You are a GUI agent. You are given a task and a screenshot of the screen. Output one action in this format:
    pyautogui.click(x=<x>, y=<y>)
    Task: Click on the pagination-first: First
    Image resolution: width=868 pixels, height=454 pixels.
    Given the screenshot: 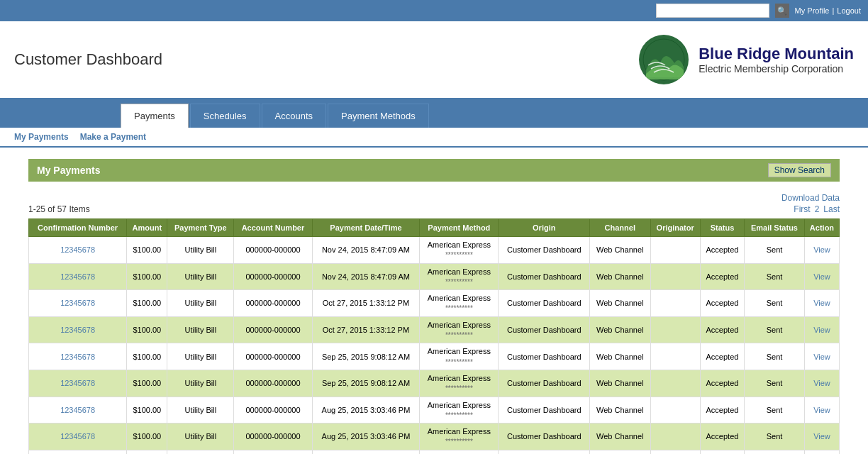 What is the action you would take?
    pyautogui.click(x=801, y=209)
    